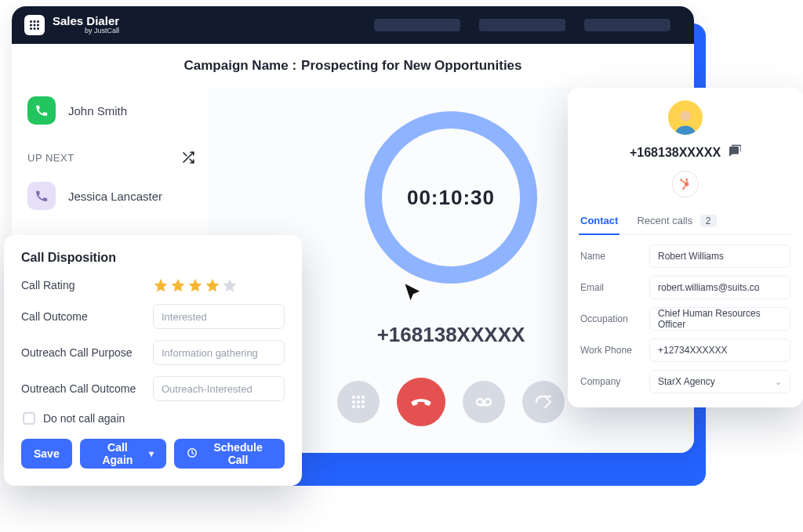 The image size is (803, 532). Describe the element at coordinates (219, 353) in the screenshot. I see `outreach-purpose-input: Information gathering` at that location.